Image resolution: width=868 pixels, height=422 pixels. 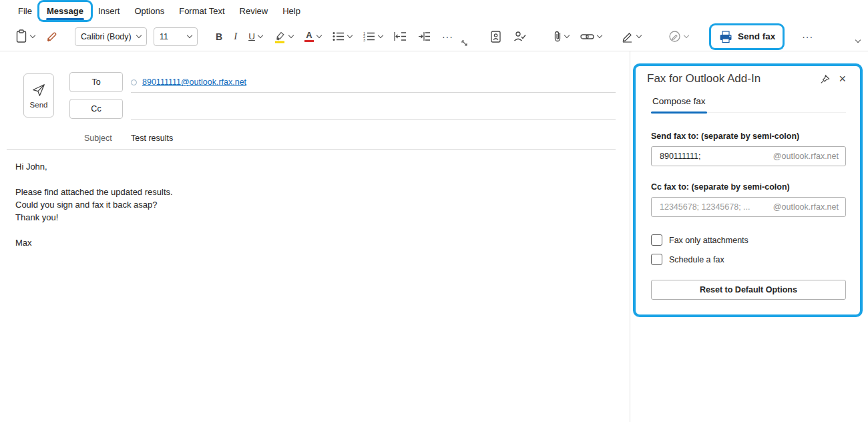 I want to click on bullet-list-button, so click(x=342, y=37).